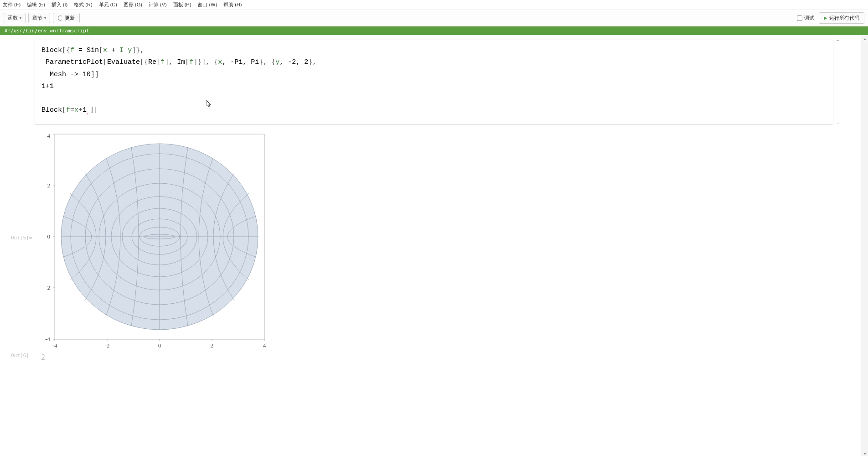 Image resolution: width=868 pixels, height=456 pixels. What do you see at coordinates (182, 5) in the screenshot?
I see `menu-palettes: 面板 (P)` at bounding box center [182, 5].